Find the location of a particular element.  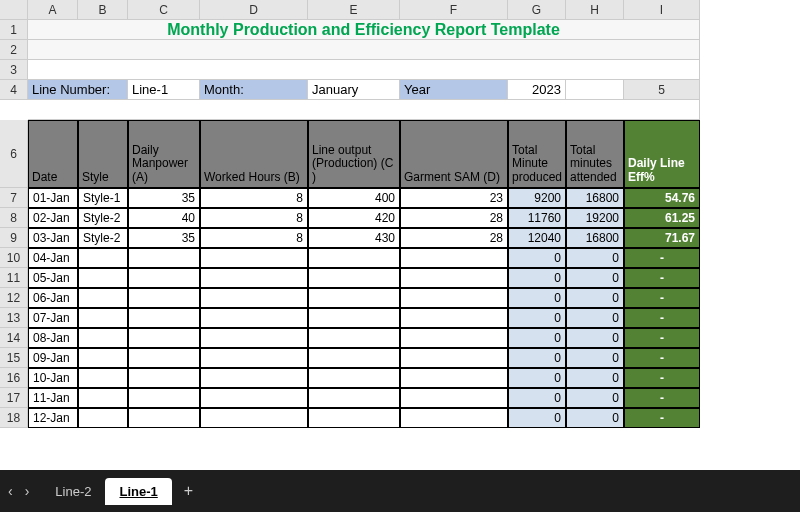

cell-produced: 11760 is located at coordinates (537, 218).